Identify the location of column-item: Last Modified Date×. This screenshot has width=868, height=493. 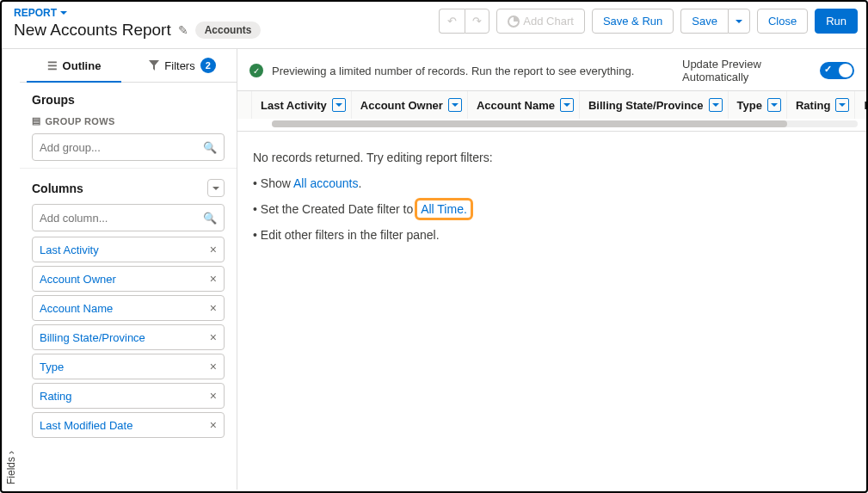
(128, 425).